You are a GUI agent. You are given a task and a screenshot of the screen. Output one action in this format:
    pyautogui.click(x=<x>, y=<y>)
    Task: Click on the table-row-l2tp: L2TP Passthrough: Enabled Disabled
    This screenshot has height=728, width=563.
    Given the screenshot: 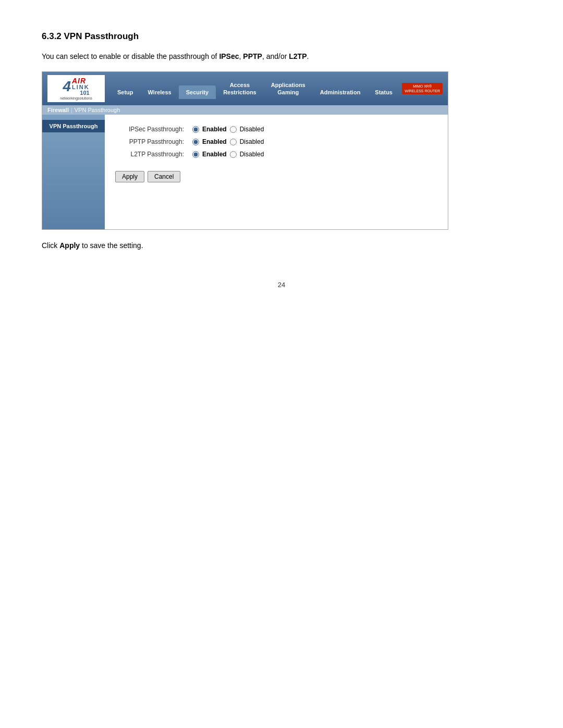 What is the action you would take?
    pyautogui.click(x=276, y=154)
    